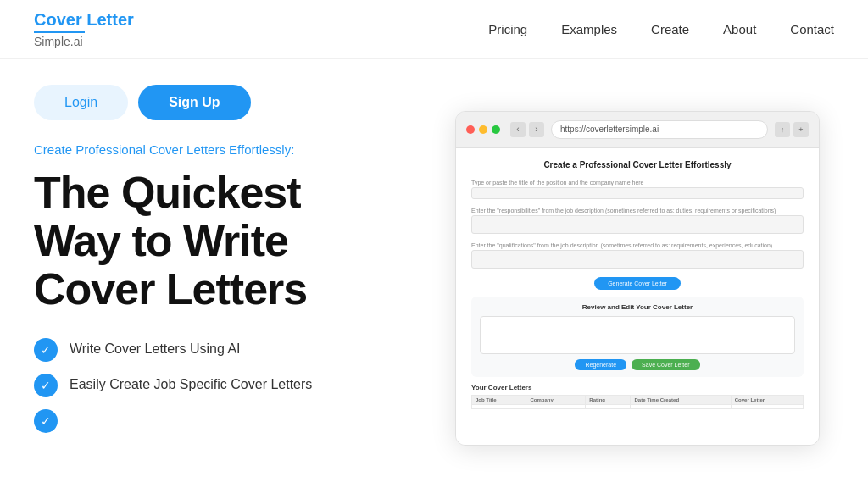 The image size is (868, 488). What do you see at coordinates (782, 130) in the screenshot?
I see `share-icon: ↑` at bounding box center [782, 130].